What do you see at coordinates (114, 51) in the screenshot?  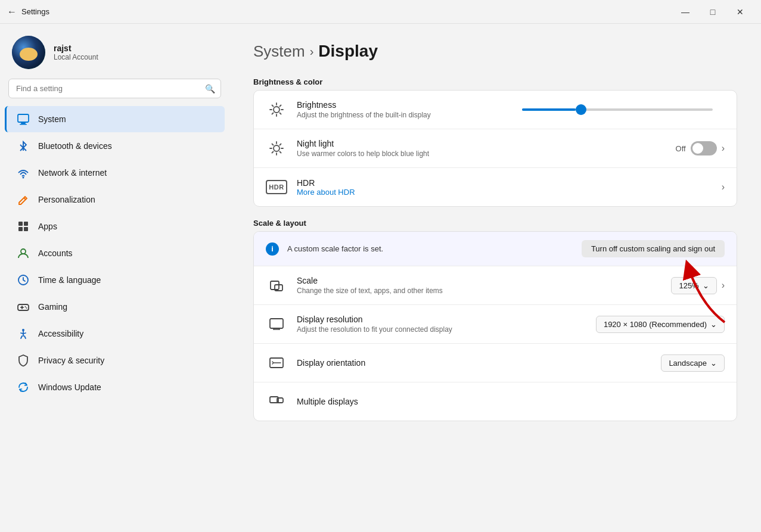 I see `user-profile: rajst Local Account` at bounding box center [114, 51].